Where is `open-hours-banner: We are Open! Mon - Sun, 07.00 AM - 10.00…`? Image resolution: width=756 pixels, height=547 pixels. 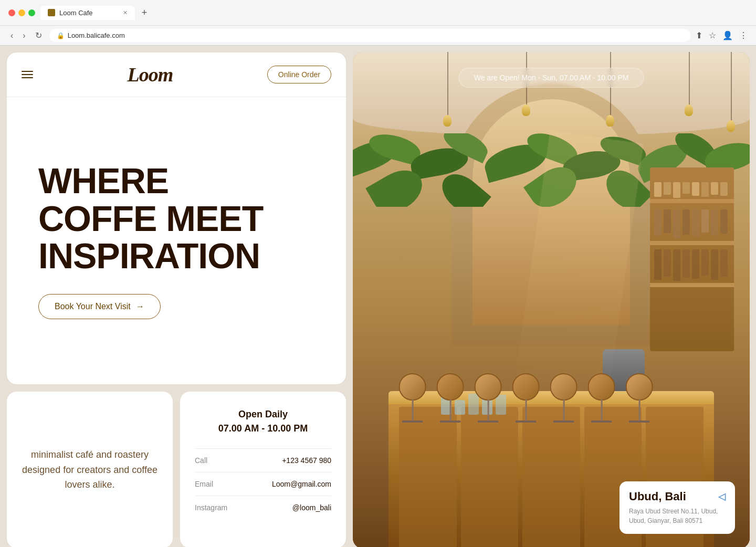
open-hours-banner: We are Open! Mon - Sun, 07.00 AM - 10.00… is located at coordinates (551, 78).